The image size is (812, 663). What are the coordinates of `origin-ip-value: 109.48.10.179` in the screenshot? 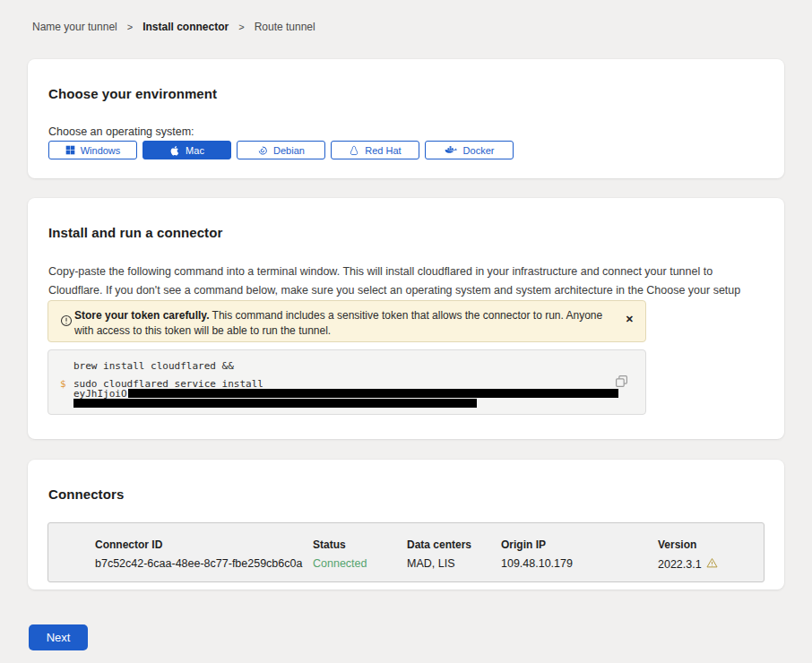 It's located at (537, 564).